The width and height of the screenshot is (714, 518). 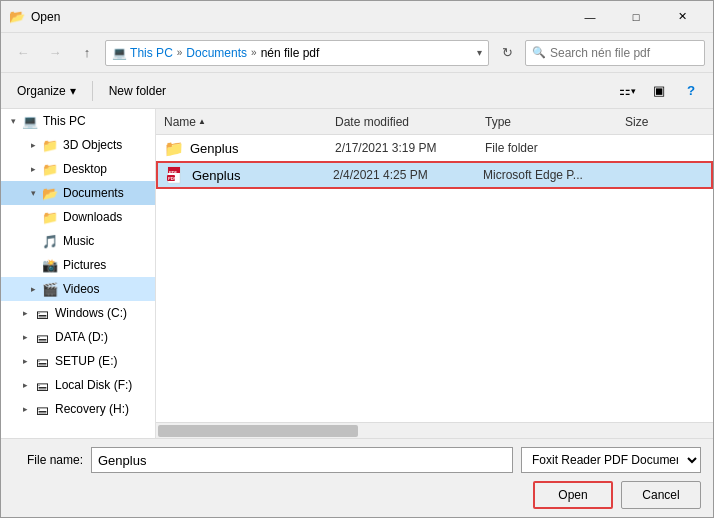 What do you see at coordinates (625, 53) in the screenshot?
I see `search-input` at bounding box center [625, 53].